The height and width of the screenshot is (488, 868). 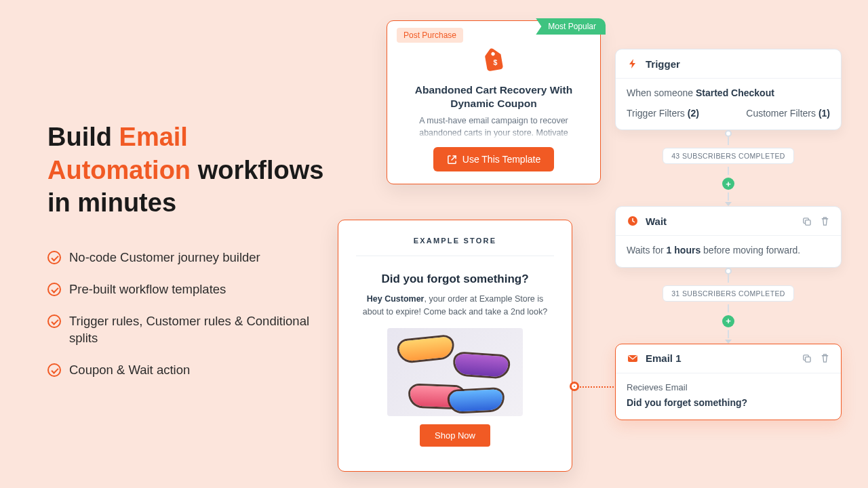 What do you see at coordinates (656, 221) in the screenshot?
I see `node-title: Wait` at bounding box center [656, 221].